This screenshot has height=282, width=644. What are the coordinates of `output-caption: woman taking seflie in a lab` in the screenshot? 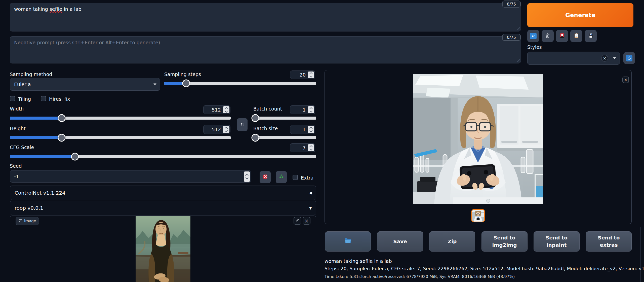 It's located at (358, 261).